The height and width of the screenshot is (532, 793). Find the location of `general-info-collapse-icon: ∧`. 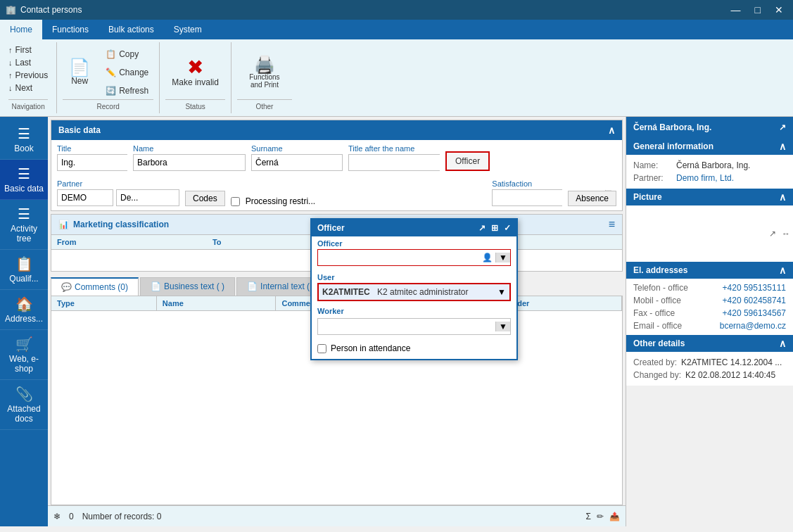

general-info-collapse-icon: ∧ is located at coordinates (782, 146).